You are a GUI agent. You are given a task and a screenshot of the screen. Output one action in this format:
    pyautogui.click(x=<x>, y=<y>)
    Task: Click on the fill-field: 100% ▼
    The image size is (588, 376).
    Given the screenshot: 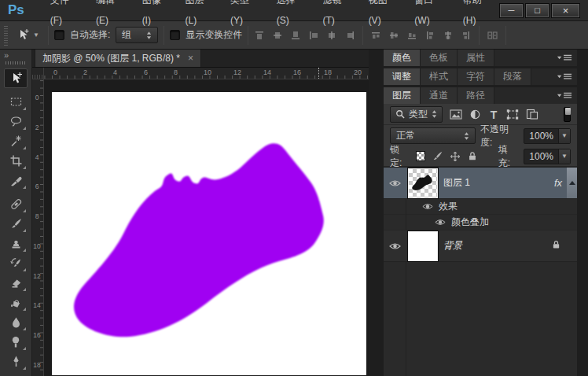 What is the action you would take?
    pyautogui.click(x=547, y=157)
    